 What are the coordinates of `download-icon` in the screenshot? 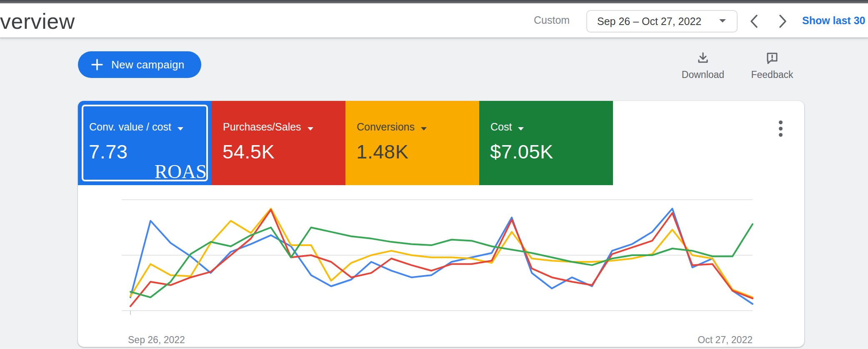 It's located at (703, 58).